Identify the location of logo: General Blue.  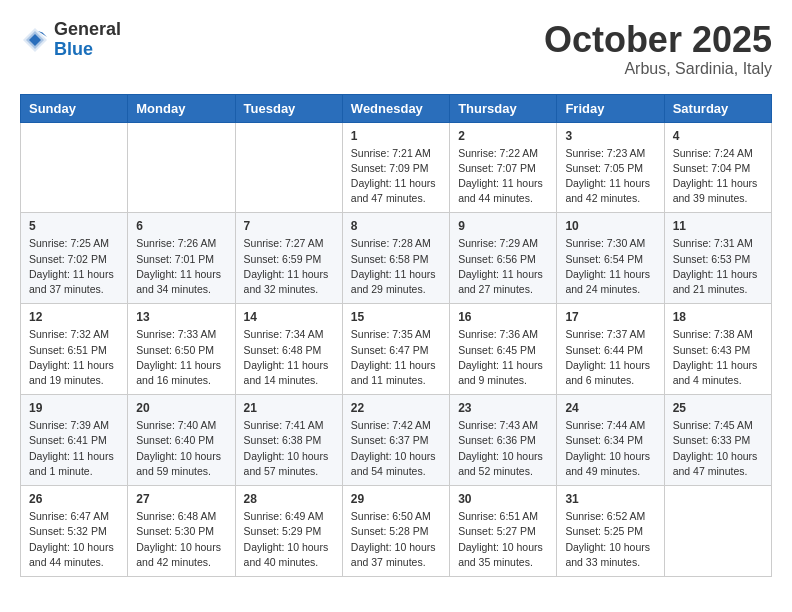
(70, 40).